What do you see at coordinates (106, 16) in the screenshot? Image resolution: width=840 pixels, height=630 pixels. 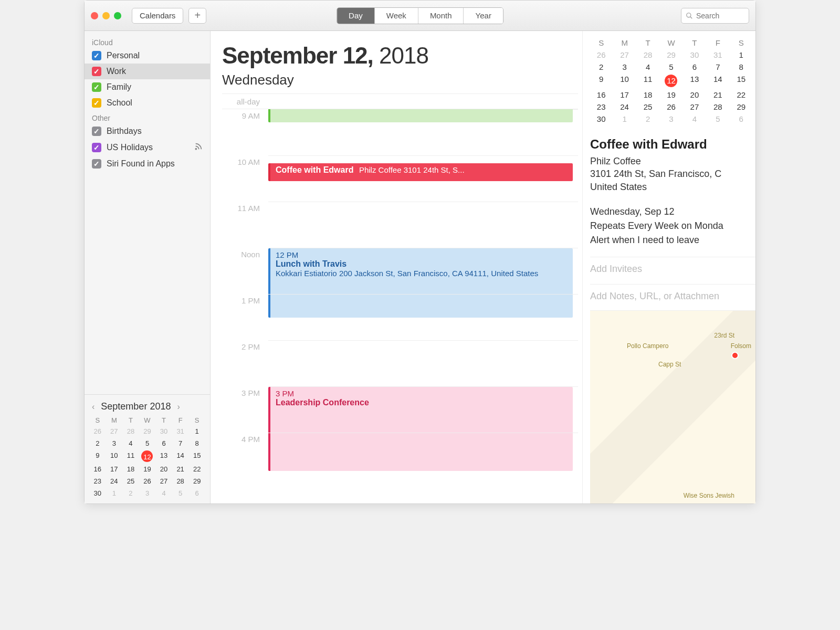 I see `minimize-icon` at bounding box center [106, 16].